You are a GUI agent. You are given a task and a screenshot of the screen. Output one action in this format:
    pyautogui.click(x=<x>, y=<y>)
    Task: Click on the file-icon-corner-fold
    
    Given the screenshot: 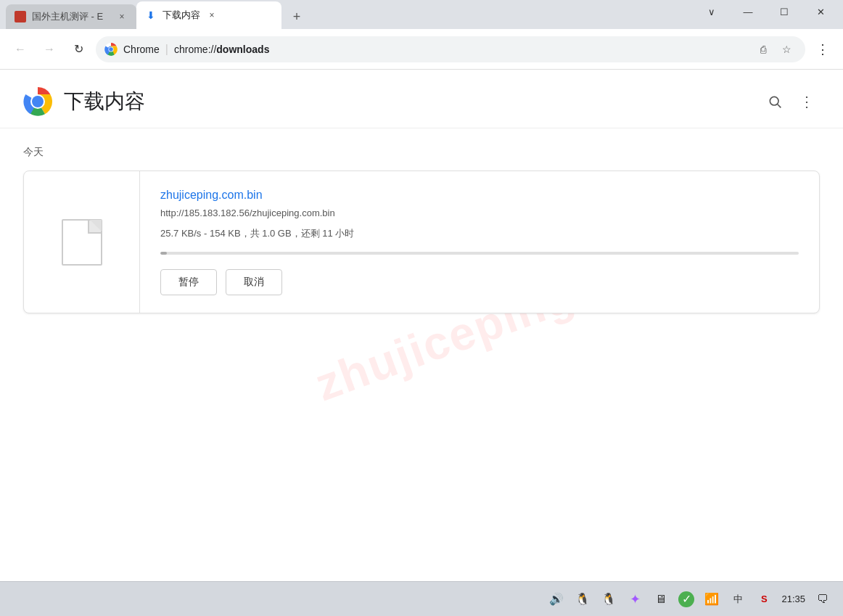 What is the action you would take?
    pyautogui.click(x=96, y=226)
    